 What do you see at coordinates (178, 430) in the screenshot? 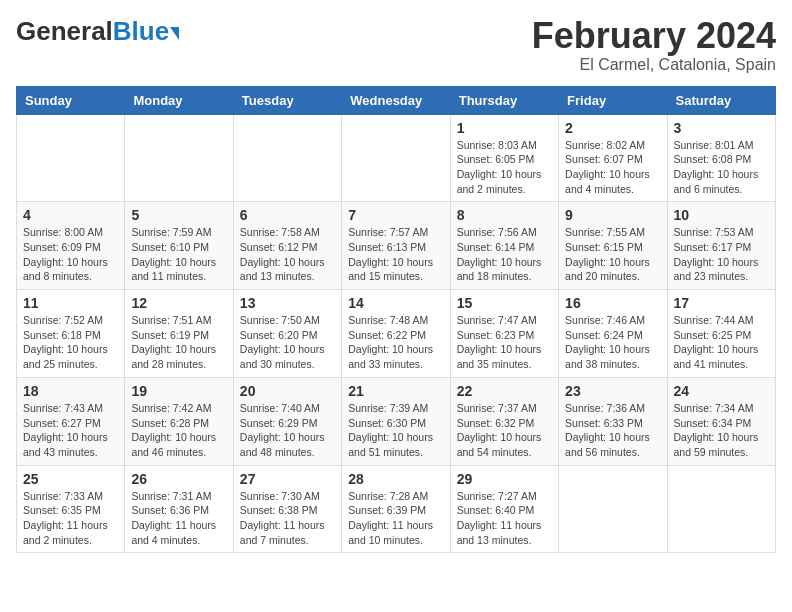
I see `day-info: Sunrise: 7:42 AMSunset: 6:28 PMDaylight:…` at bounding box center [178, 430].